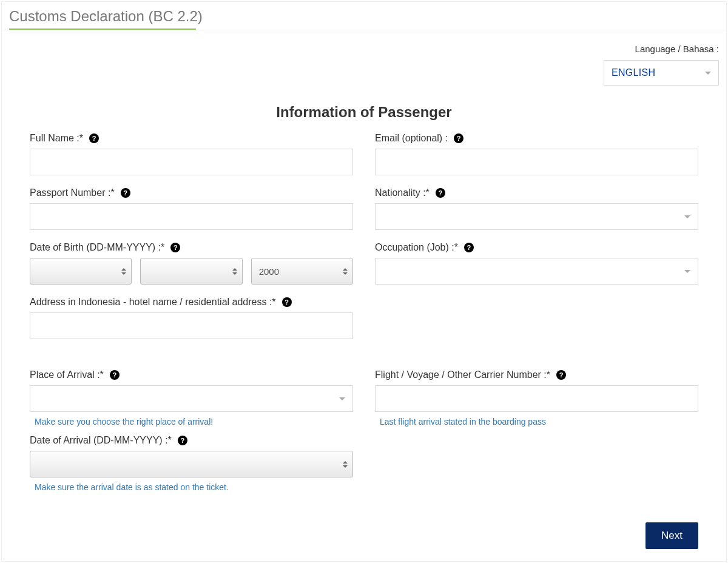 This screenshot has width=728, height=580. What do you see at coordinates (192, 326) in the screenshot?
I see `address-input` at bounding box center [192, 326].